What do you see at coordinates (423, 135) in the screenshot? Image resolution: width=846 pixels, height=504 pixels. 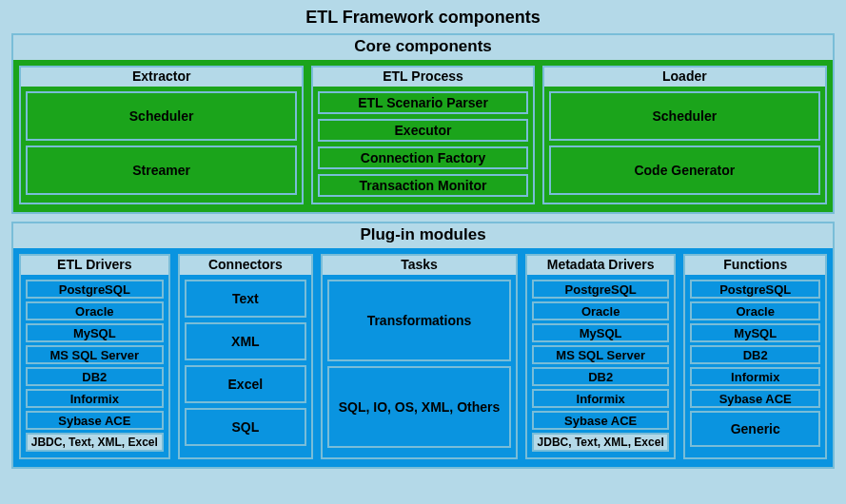 I see `etlprocess-col: ETL Process ETL Scenario Parser Executor…` at bounding box center [423, 135].